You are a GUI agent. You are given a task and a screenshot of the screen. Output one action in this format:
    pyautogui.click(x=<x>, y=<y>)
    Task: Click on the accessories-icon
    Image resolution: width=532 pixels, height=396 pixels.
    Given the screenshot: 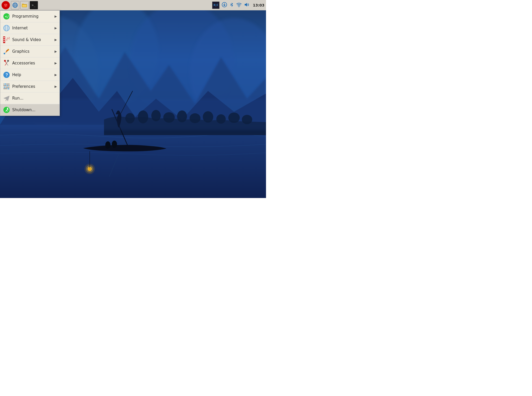 What is the action you would take?
    pyautogui.click(x=7, y=63)
    